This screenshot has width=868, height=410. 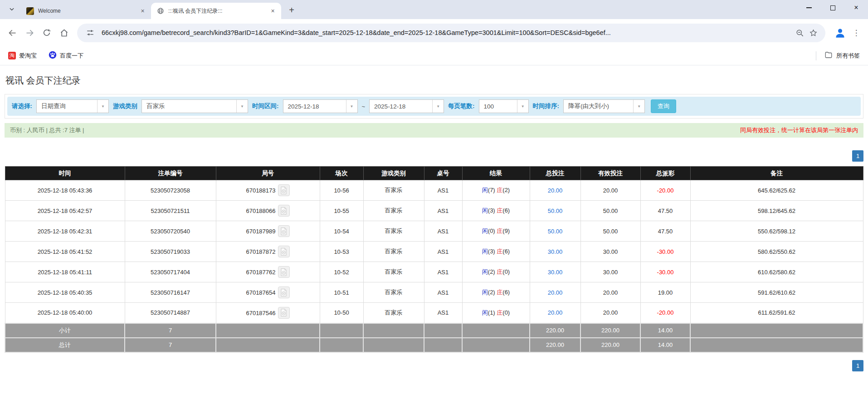 I want to click on reload-button, so click(x=47, y=33).